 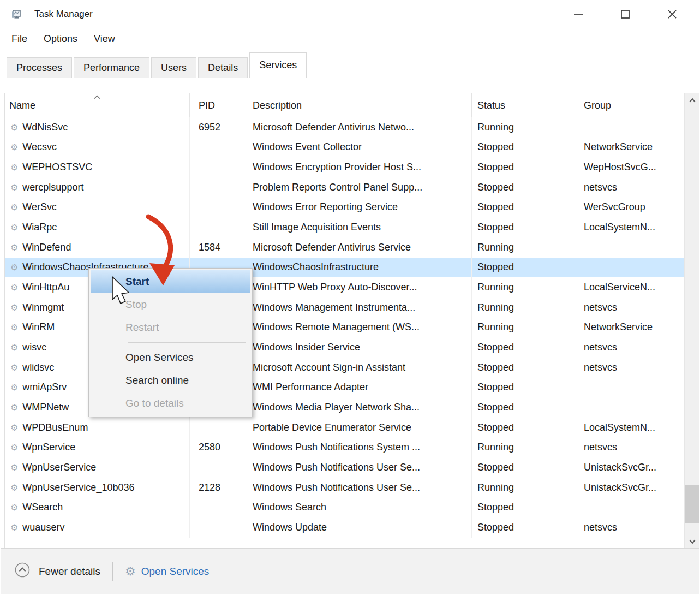 What do you see at coordinates (345, 508) in the screenshot?
I see `table-row: ⚙WSearchWindows SearchStopped` at bounding box center [345, 508].